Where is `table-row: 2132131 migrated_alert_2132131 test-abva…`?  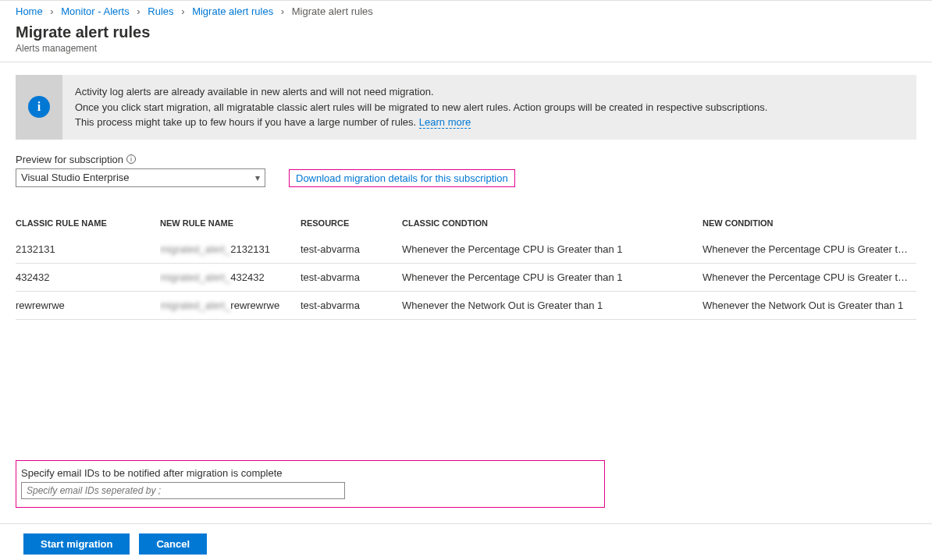 table-row: 2132131 migrated_alert_2132131 test-abva… is located at coordinates (466, 250).